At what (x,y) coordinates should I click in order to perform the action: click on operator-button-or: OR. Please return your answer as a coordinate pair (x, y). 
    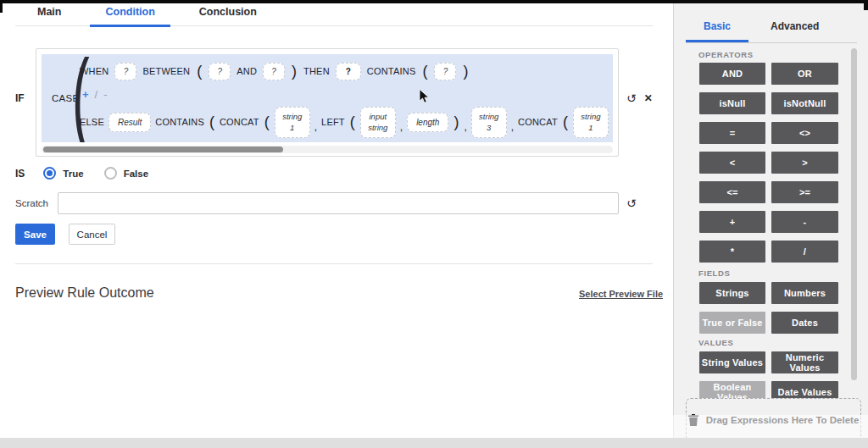
    Looking at the image, I should click on (805, 74).